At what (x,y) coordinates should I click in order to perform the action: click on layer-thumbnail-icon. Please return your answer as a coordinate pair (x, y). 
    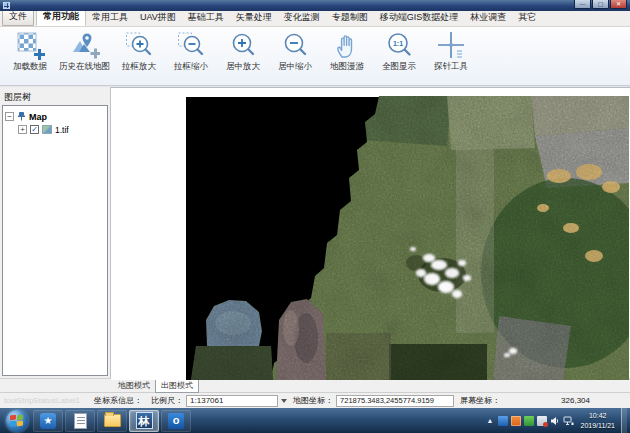
    Looking at the image, I should click on (47, 130).